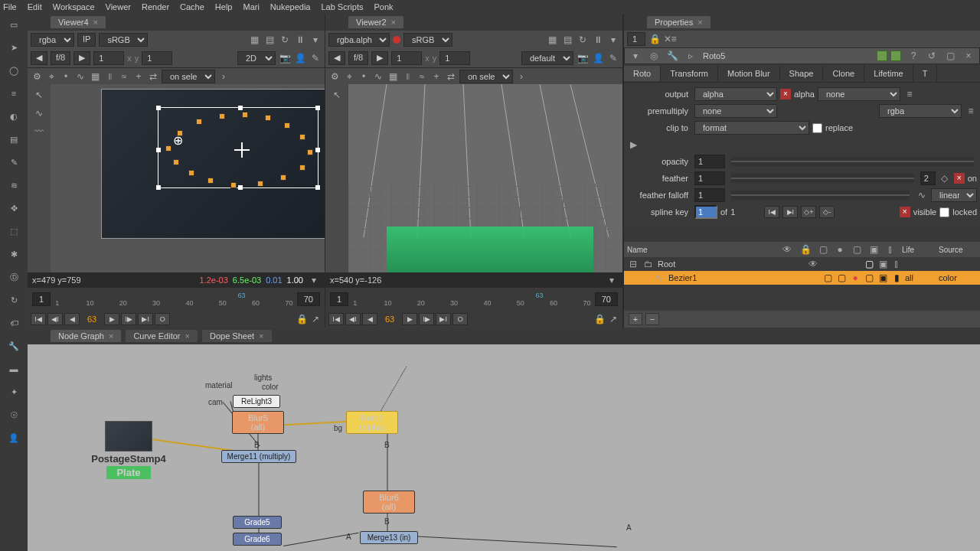 This screenshot has height=551, width=980. I want to click on add-key-button: ◇+, so click(808, 212).